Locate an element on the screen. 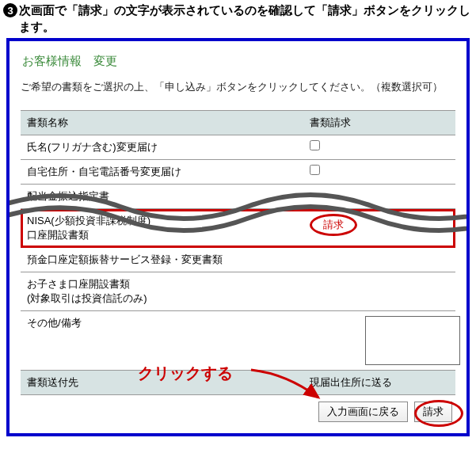 This screenshot has height=472, width=476. doc-name-cell: NISA(少額投資非課税制度) 口座開設書類 is located at coordinates (162, 228).